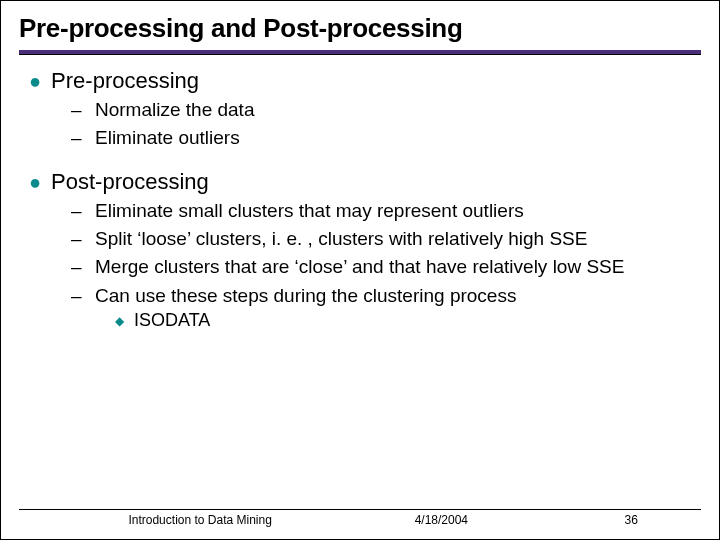 Image resolution: width=720 pixels, height=540 pixels. What do you see at coordinates (382, 296) in the screenshot?
I see `bullet-level2: – Can use these steps during the cluster…` at bounding box center [382, 296].